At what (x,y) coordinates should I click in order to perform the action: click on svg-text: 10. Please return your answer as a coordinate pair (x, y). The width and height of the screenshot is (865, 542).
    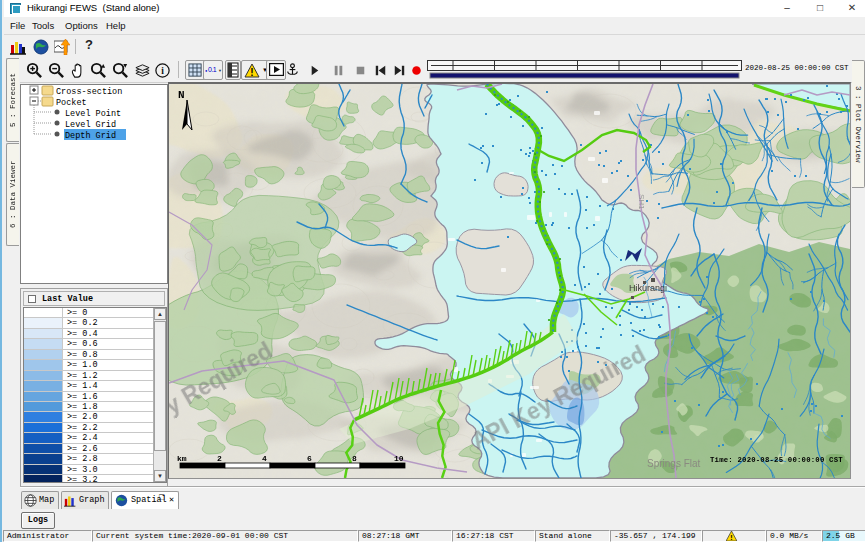
    Looking at the image, I should click on (399, 458).